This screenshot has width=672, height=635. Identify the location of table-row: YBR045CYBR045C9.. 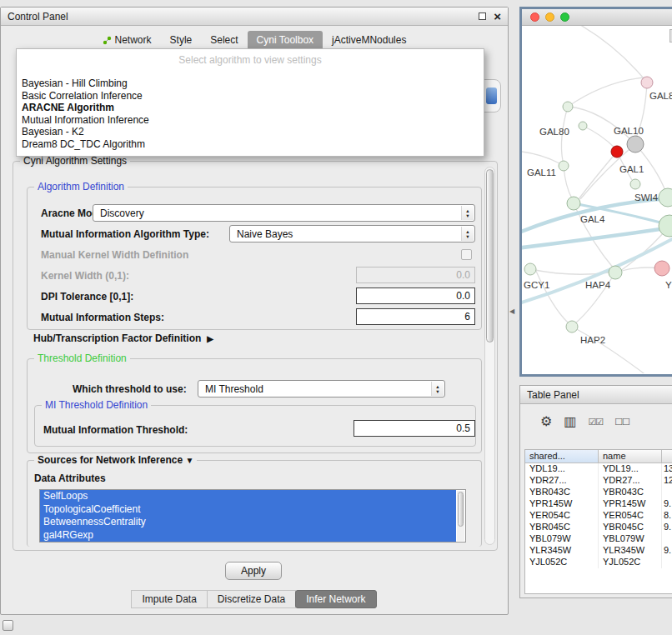
(599, 528).